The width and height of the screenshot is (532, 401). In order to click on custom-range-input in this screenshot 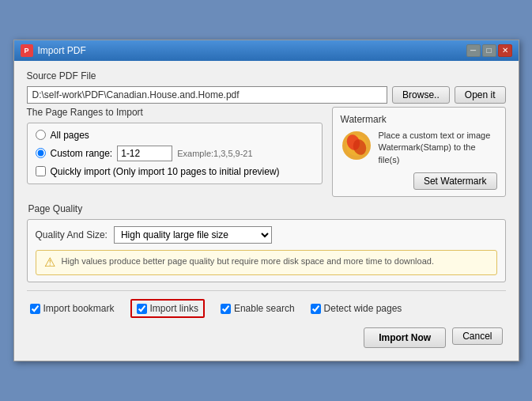, I will do `click(145, 153)`.